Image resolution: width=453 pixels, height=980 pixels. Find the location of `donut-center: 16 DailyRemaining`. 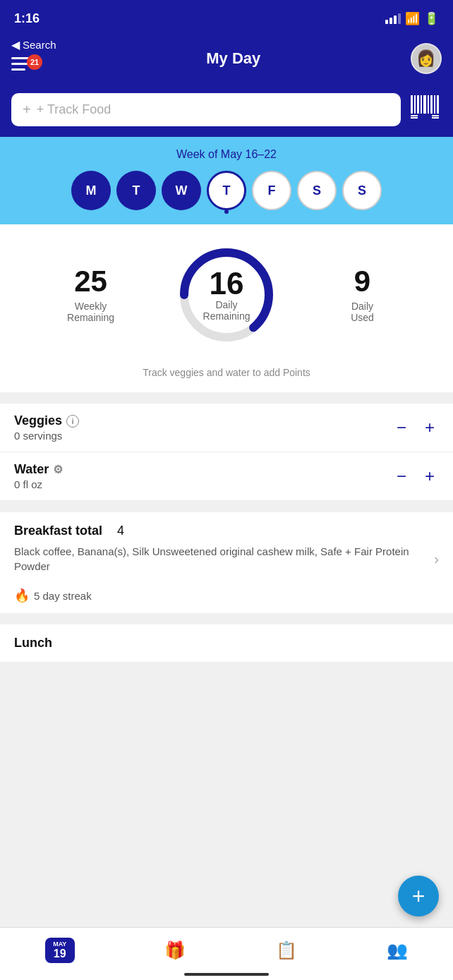

donut-center: 16 DailyRemaining is located at coordinates (227, 295).